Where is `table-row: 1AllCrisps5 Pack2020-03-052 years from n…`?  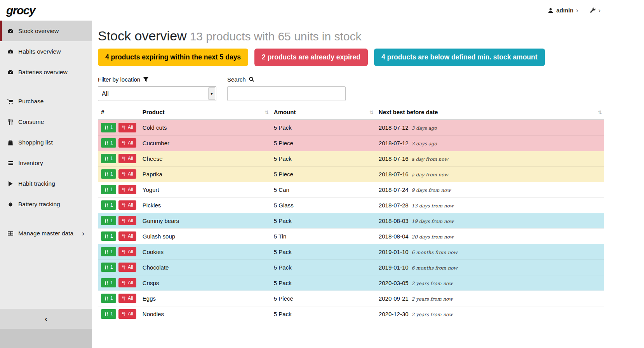 table-row: 1AllCrisps5 Pack2020-03-052 years from n… is located at coordinates (351, 283).